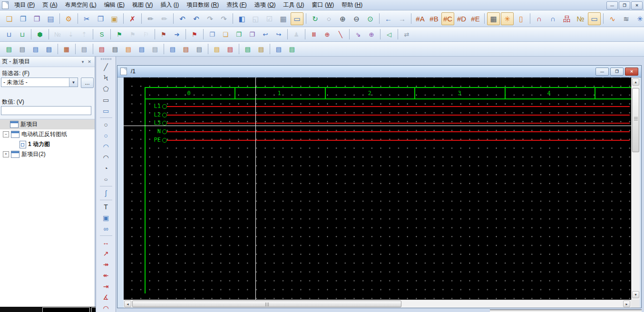 The image size is (644, 312). Describe the element at coordinates (6, 154) in the screenshot. I see `tree-expander-plus: +` at that location.